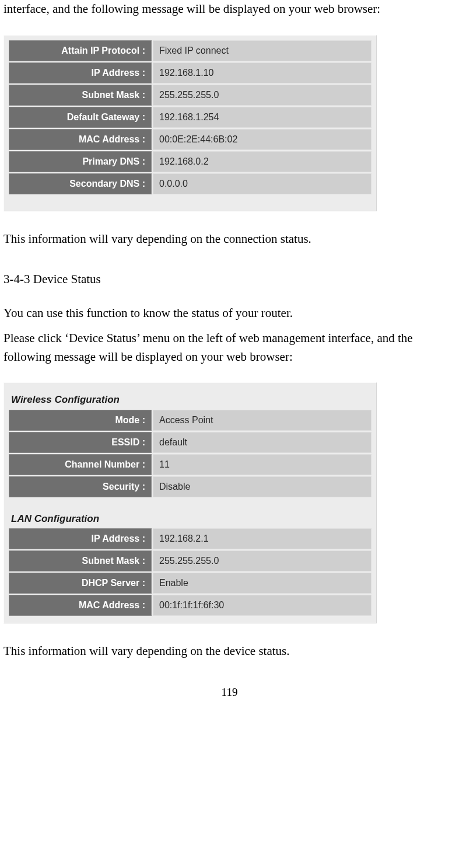  Describe the element at coordinates (80, 487) in the screenshot. I see `field-label: Security :` at that location.